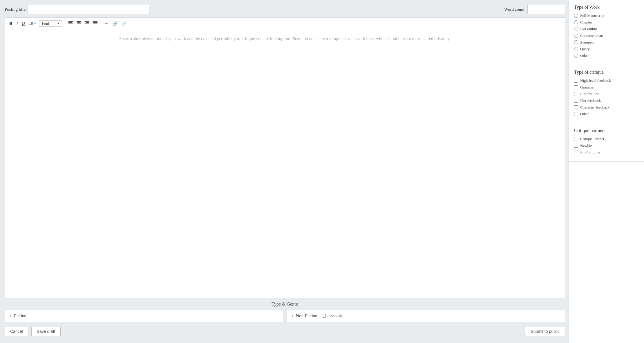 The width and height of the screenshot is (644, 343). What do you see at coordinates (335, 316) in the screenshot?
I see `check-all-label: (check all)` at bounding box center [335, 316].